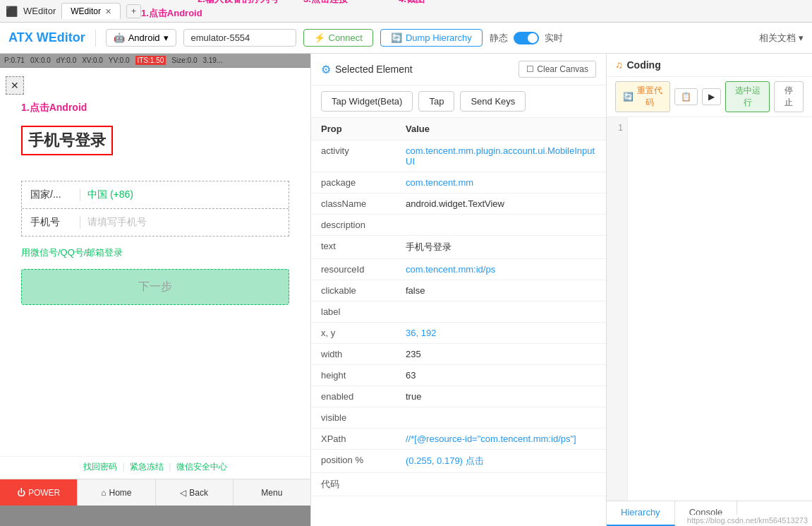 Image resolution: width=812 pixels, height=526 pixels. I want to click on value-cell: 手机号登录, so click(501, 247).